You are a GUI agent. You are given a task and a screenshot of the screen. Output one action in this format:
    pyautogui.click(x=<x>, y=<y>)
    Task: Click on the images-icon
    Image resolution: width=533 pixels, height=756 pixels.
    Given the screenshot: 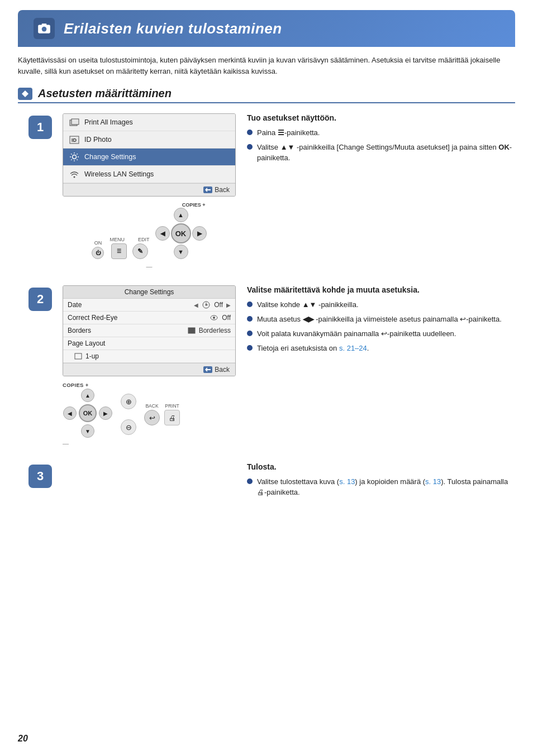 What is the action you would take?
    pyautogui.click(x=74, y=123)
    